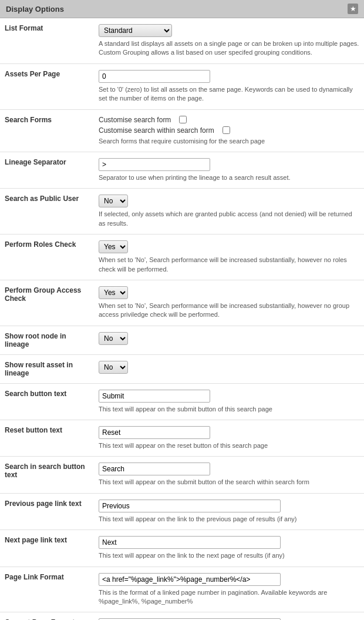 This screenshot has width=364, height=620. Describe the element at coordinates (182, 616) in the screenshot. I see `row-current-page-format: Current Page FormatThis is the format of…` at that location.